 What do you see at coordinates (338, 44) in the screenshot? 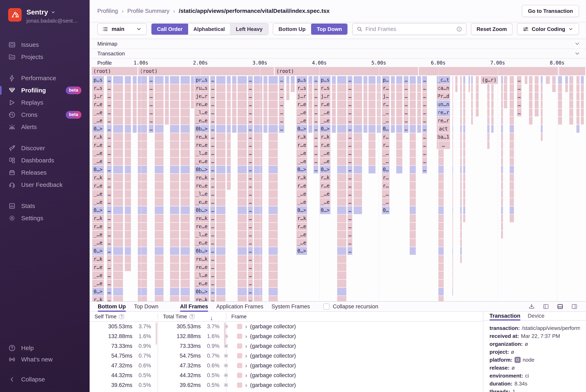
I see `minimap-section-header: Minimap` at bounding box center [338, 44].